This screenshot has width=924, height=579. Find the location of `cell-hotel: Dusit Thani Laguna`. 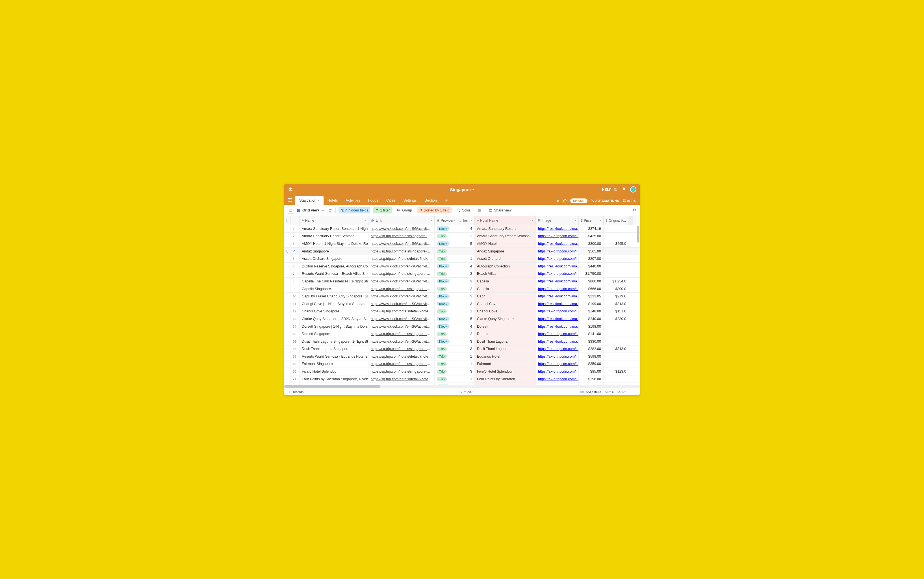

cell-hotel: Dusit Thani Laguna is located at coordinates (505, 342).